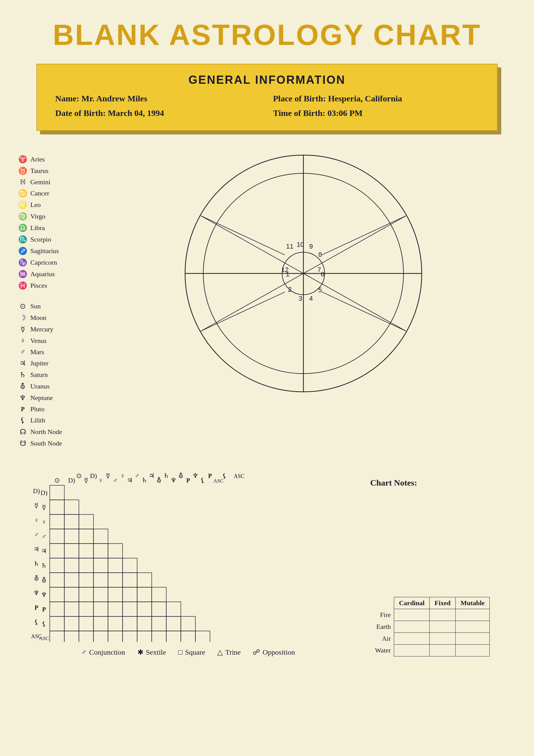 The image size is (534, 756). What do you see at coordinates (40, 363) in the screenshot?
I see `jupiter-label: Jupiter` at bounding box center [40, 363].